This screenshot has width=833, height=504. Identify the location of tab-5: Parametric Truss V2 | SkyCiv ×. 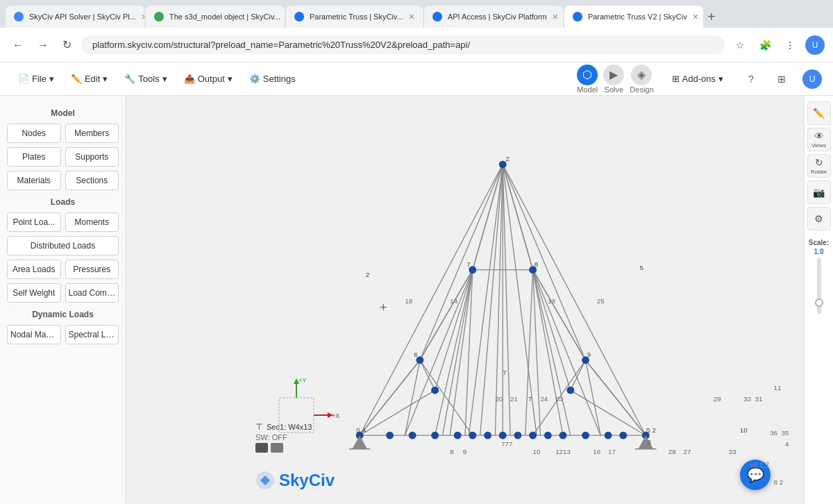
(634, 17).